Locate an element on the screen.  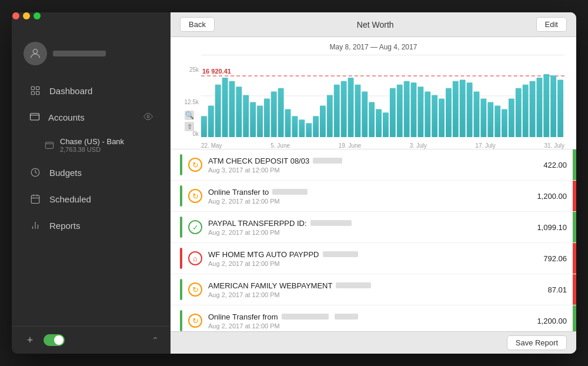
save-report-button: Save Report is located at coordinates (537, 342).